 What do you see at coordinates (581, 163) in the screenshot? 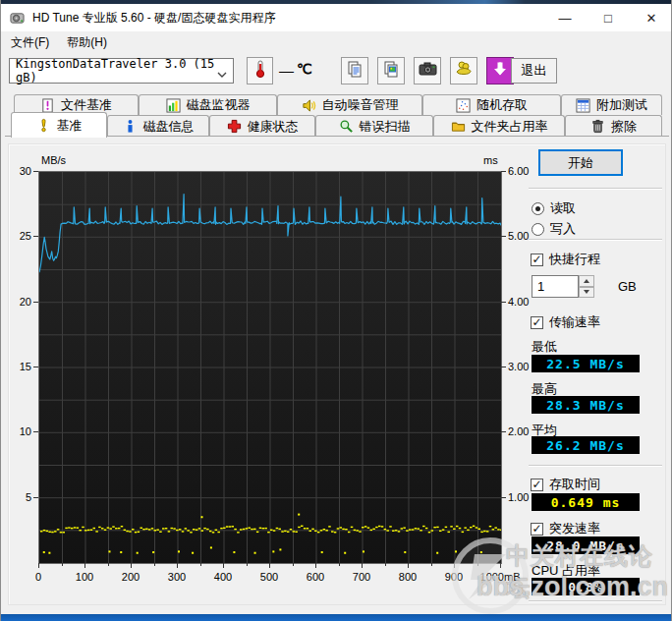
I see `start-button-label: 开始` at bounding box center [581, 163].